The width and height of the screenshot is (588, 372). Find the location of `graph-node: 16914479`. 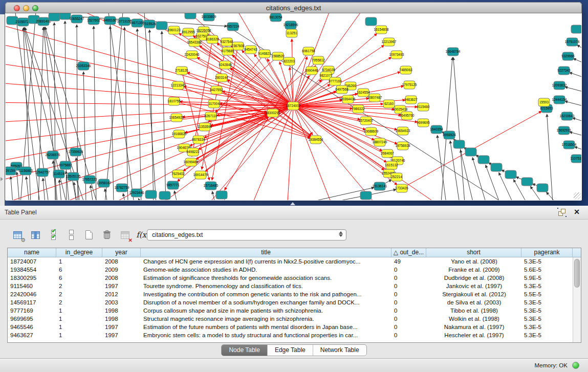

graph-node: 16914479 is located at coordinates (201, 175).